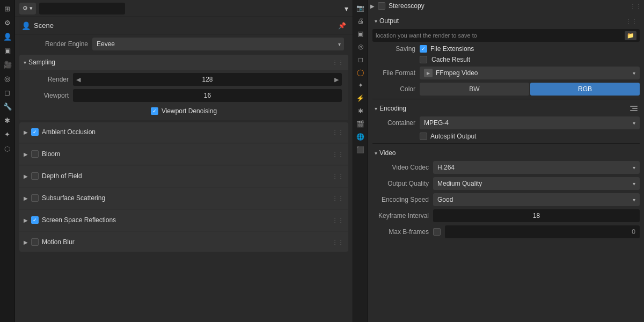  What do you see at coordinates (8, 50) in the screenshot?
I see `sidebar-icon-view: ▣` at bounding box center [8, 50].